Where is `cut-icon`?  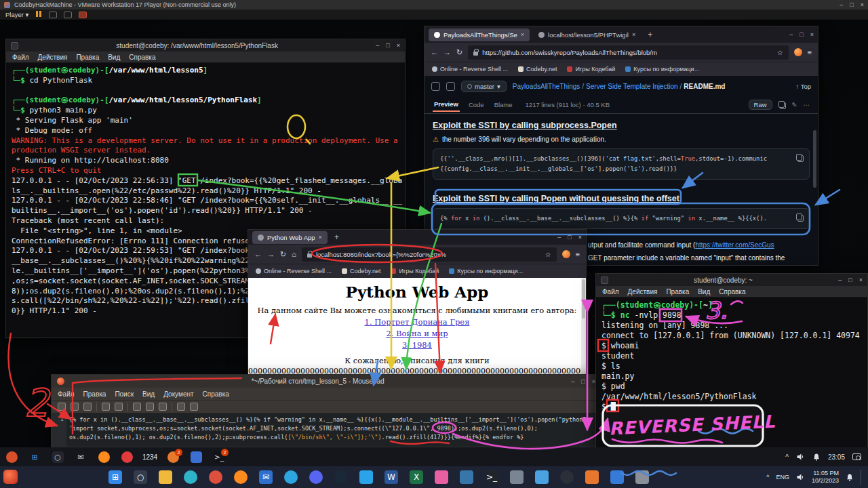 cut-icon is located at coordinates (137, 407).